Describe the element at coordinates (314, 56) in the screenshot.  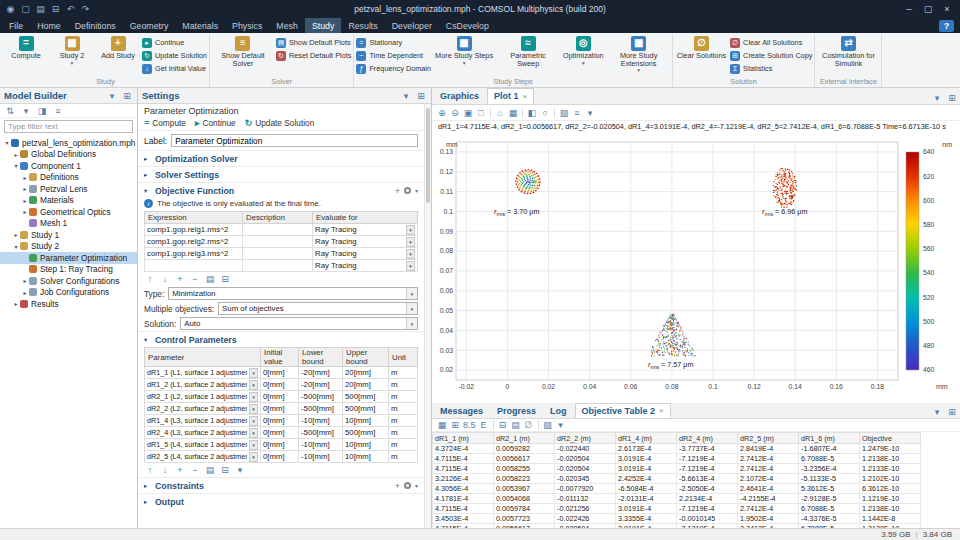
I see `reset-default-plots-button: ↻Reset Default Plots` at that location.